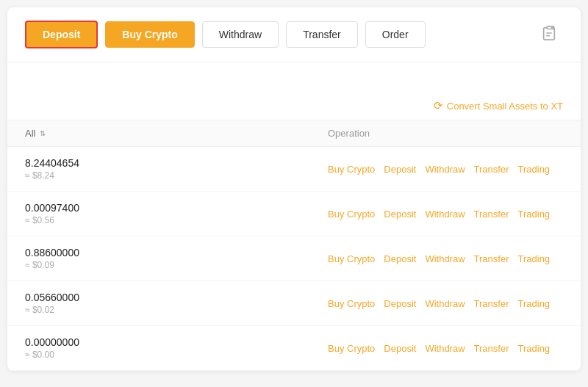  What do you see at coordinates (294, 258) in the screenshot?
I see `table-row: 0.88600000≈ $0.09Buy CryptoDepositWithdr…` at bounding box center [294, 258].